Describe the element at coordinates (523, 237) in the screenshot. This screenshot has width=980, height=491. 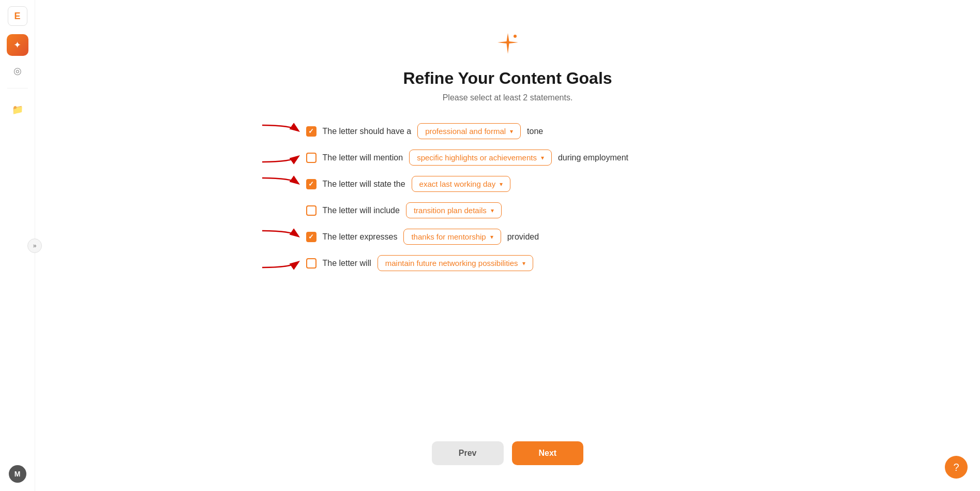
I see `statement-mentorship-suffix: provided` at that location.